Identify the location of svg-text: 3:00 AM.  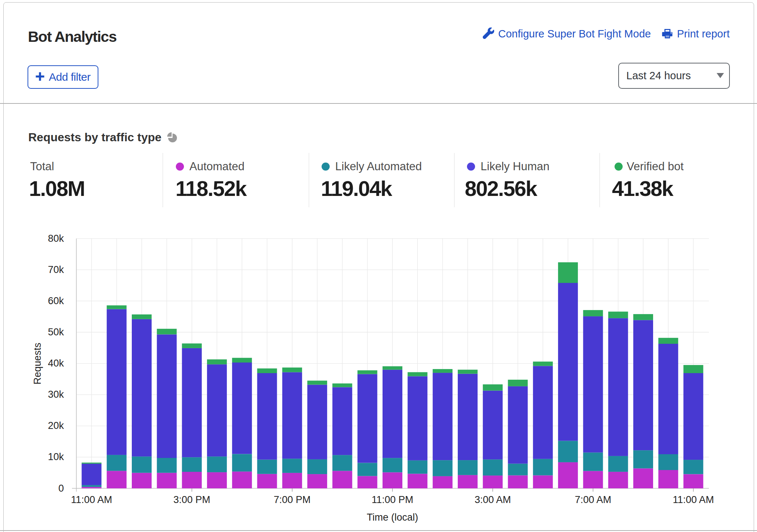
(493, 500).